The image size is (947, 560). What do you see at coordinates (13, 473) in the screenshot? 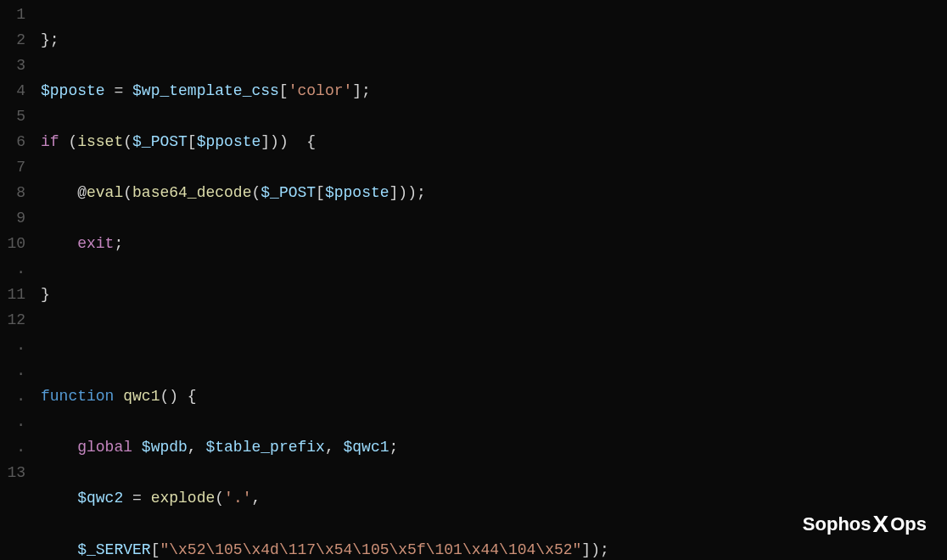
I see `line-number: 13` at bounding box center [13, 473].